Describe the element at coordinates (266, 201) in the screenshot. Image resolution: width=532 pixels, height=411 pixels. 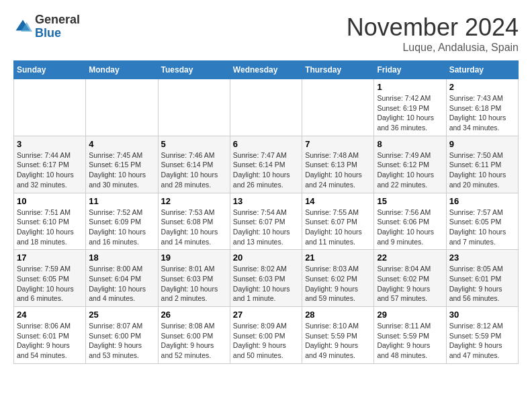
I see `day-number: 13` at that location.